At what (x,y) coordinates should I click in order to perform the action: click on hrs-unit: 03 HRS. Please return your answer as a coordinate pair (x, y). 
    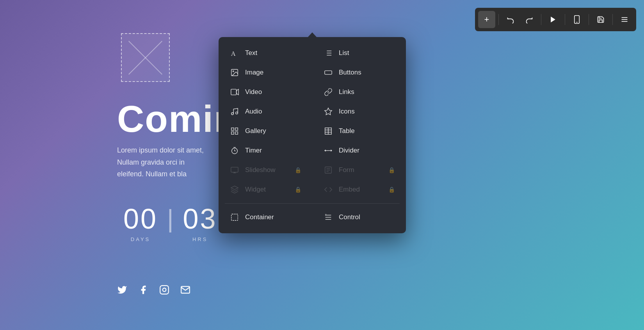
    Looking at the image, I should click on (200, 222).